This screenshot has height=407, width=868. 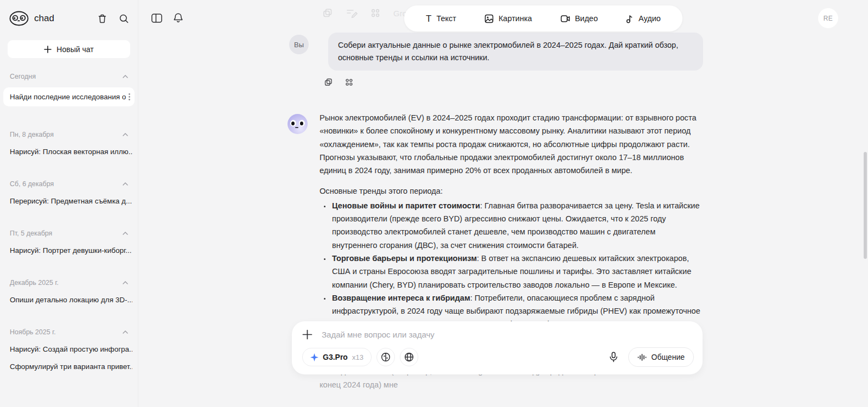 I want to click on sidebar-group-december: Декабрь 2025 г., so click(x=69, y=283).